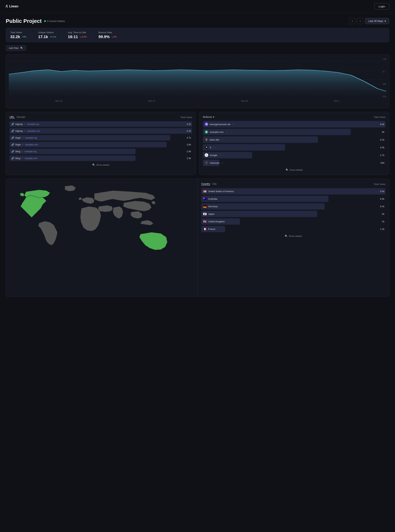 The image size is (395, 532). I want to click on referrer-list-item: ✕ X ↗ 4.5k, so click(294, 147).